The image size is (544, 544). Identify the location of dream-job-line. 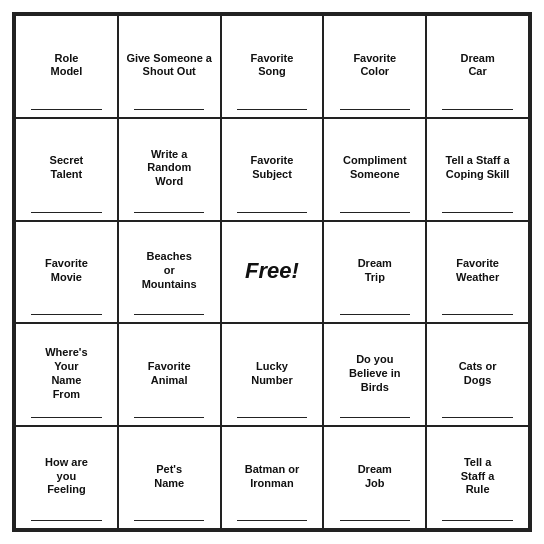
(376, 520).